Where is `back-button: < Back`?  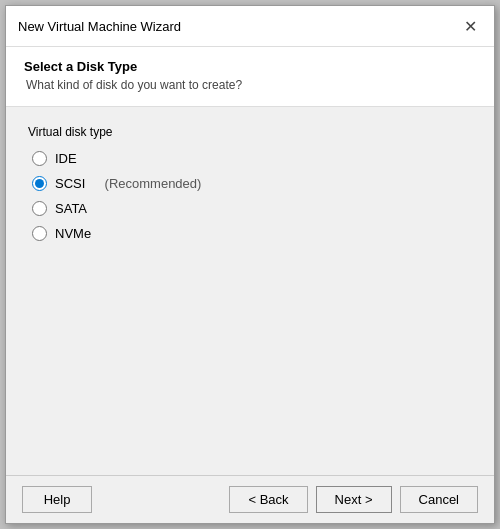
back-button: < Back is located at coordinates (268, 500).